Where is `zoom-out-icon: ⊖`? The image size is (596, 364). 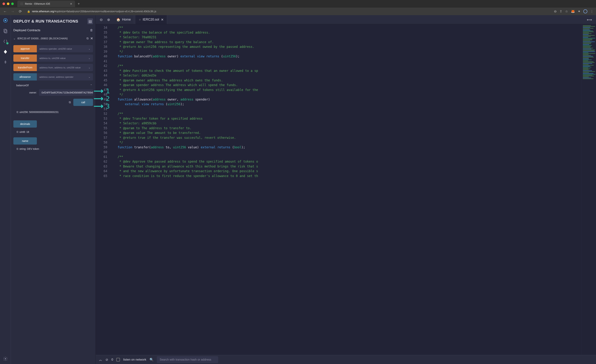
zoom-out-icon: ⊖ is located at coordinates (101, 20).